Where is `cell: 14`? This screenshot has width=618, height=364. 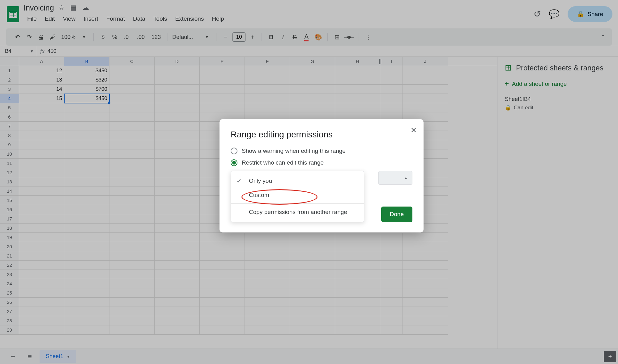
cell: 14 is located at coordinates (42, 89).